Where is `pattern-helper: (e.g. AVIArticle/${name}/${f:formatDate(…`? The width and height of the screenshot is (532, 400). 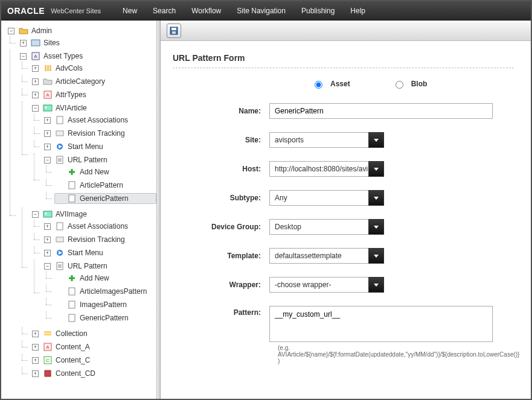 pattern-helper: (e.g. AVIArticle/${name}/${f:formatDate(… is located at coordinates (396, 355).